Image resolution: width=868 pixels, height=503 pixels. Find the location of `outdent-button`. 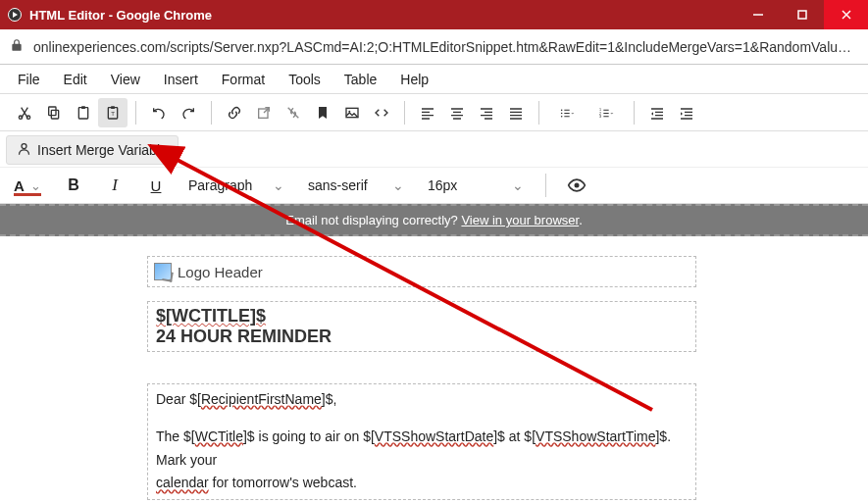

outdent-button is located at coordinates (657, 113).